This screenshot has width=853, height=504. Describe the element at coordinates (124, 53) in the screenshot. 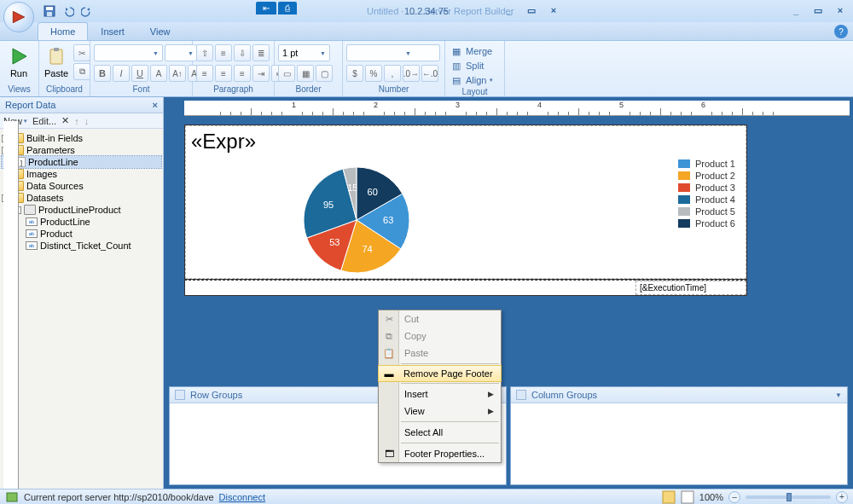

I see `font-family-input` at that location.